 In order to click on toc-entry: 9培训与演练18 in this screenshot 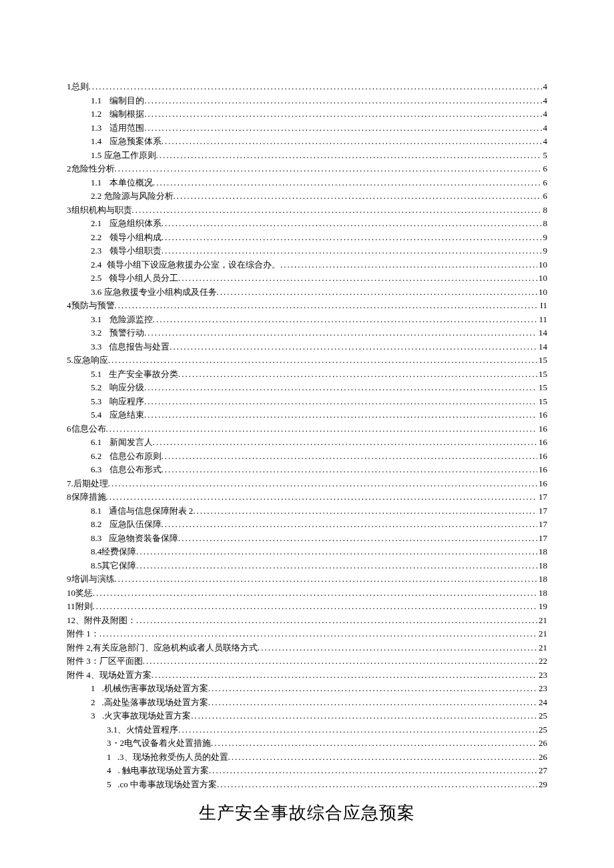, I will do `click(307, 579)`.